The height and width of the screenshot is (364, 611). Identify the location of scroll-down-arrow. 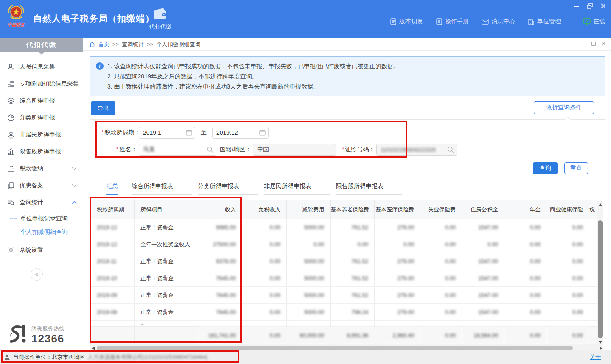
(600, 342).